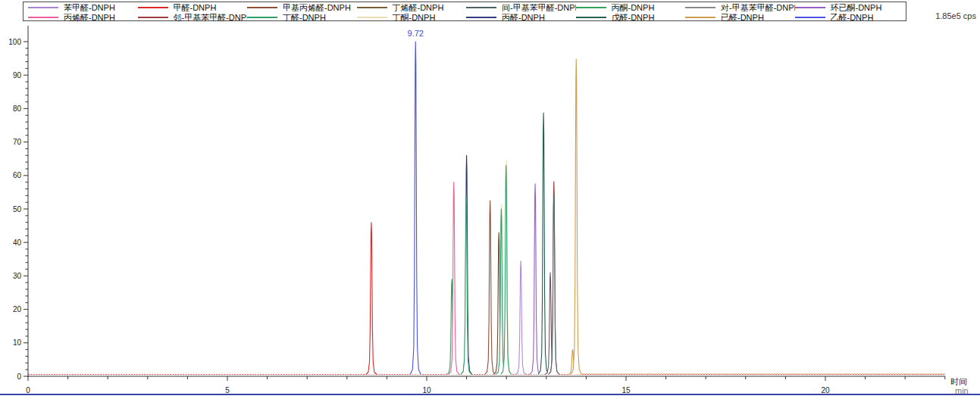 The image size is (980, 399). Describe the element at coordinates (852, 17) in the screenshot. I see `legend-label: 乙醛-DNPH` at that location.